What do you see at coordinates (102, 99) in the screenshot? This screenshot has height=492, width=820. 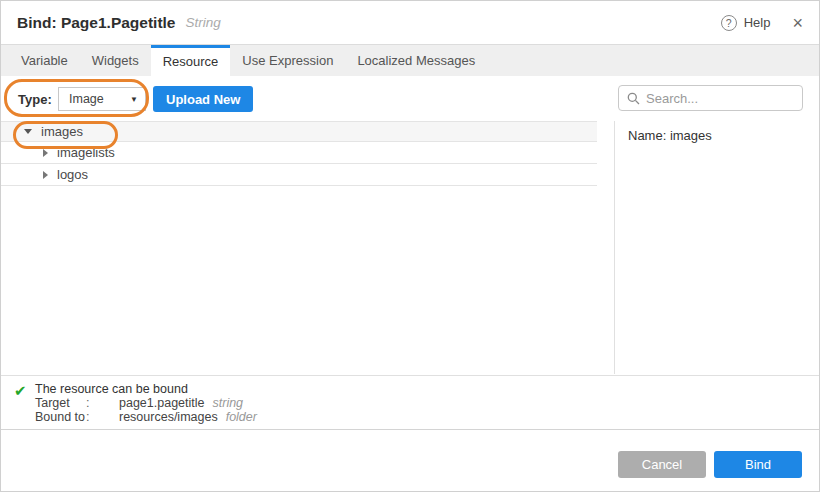 I see `type-select: Image ▼` at bounding box center [102, 99].